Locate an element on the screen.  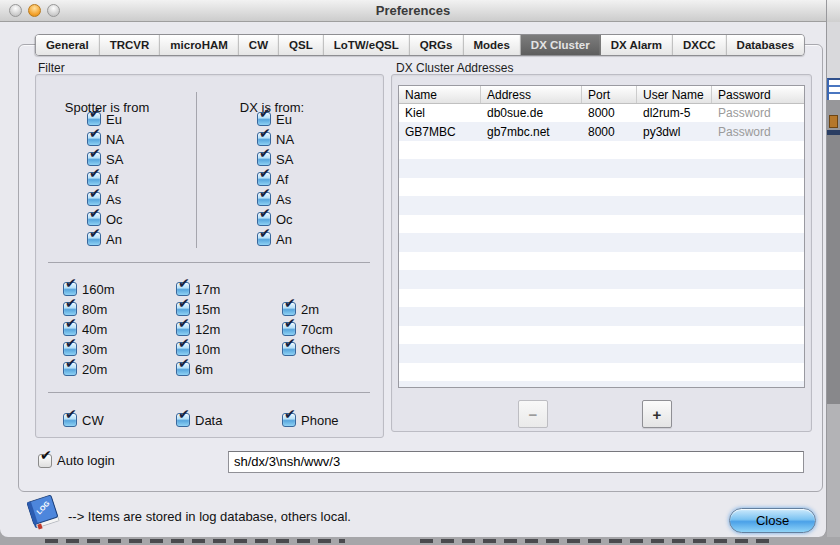
background-navy-line is located at coordinates (834, 132).